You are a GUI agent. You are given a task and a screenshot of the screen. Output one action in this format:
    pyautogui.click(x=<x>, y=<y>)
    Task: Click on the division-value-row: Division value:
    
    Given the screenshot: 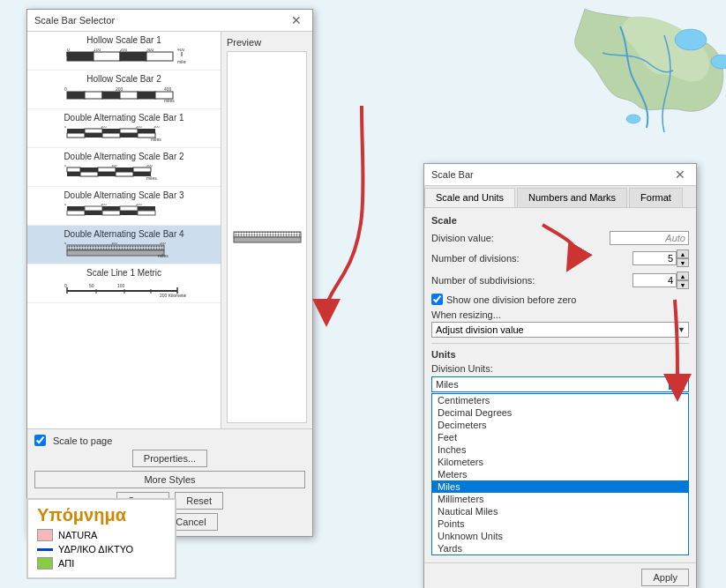 What is the action you would take?
    pyautogui.click(x=560, y=238)
    